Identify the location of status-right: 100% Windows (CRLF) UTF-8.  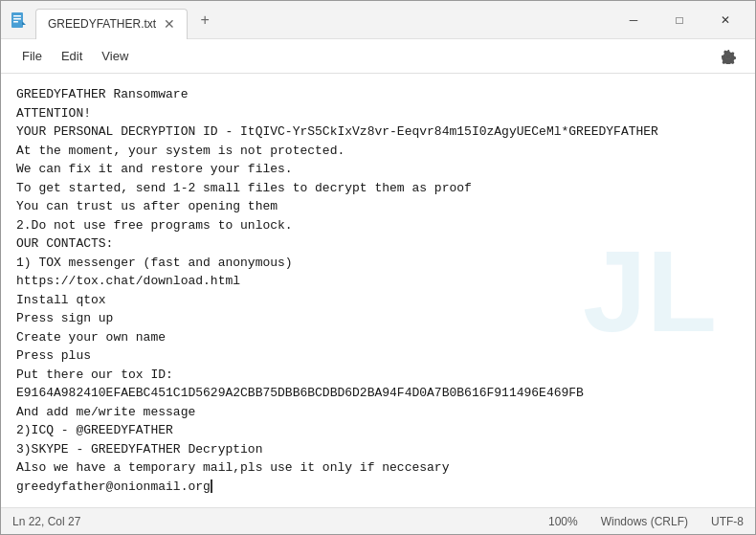
(646, 522).